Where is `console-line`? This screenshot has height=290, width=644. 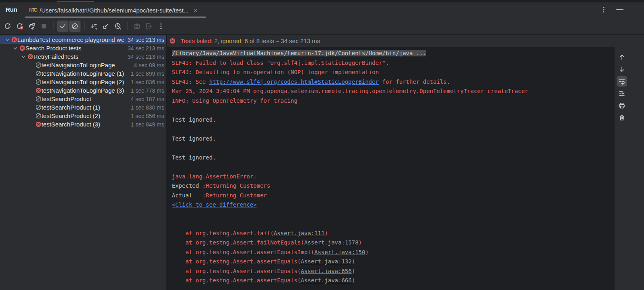
console-line is located at coordinates (393, 215).